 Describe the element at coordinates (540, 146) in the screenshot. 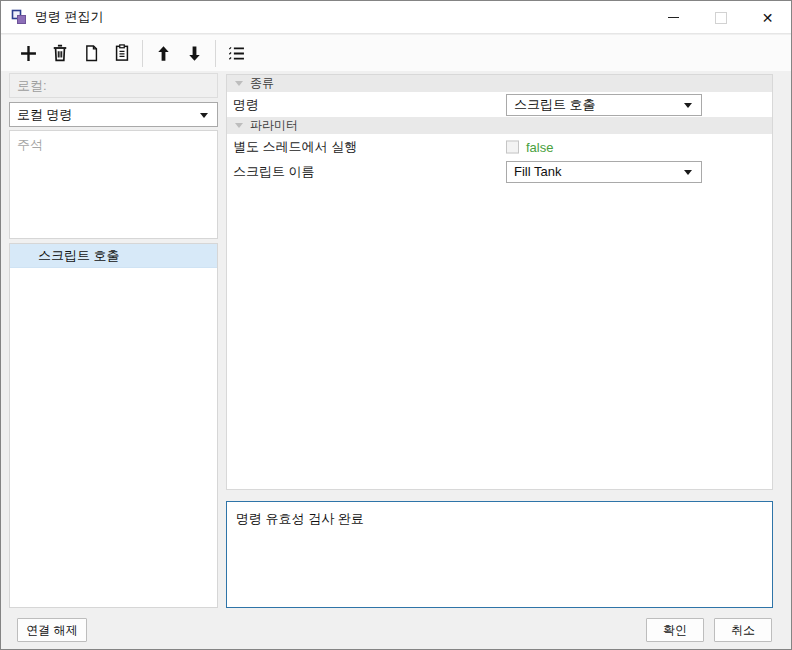

I see `checkbox-value-label: false` at that location.